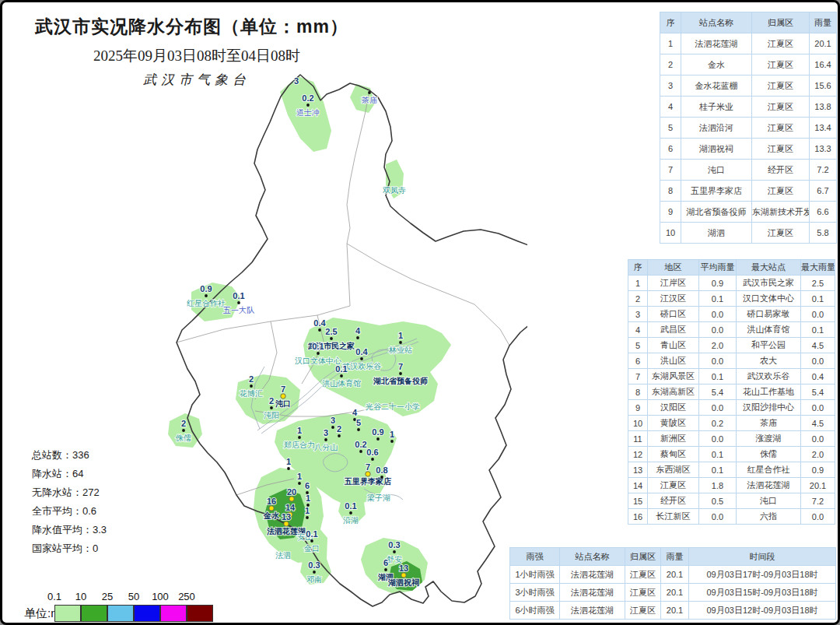 The image size is (840, 625). What do you see at coordinates (718, 268) in the screenshot?
I see `column-header: 平均雨量` at bounding box center [718, 268].